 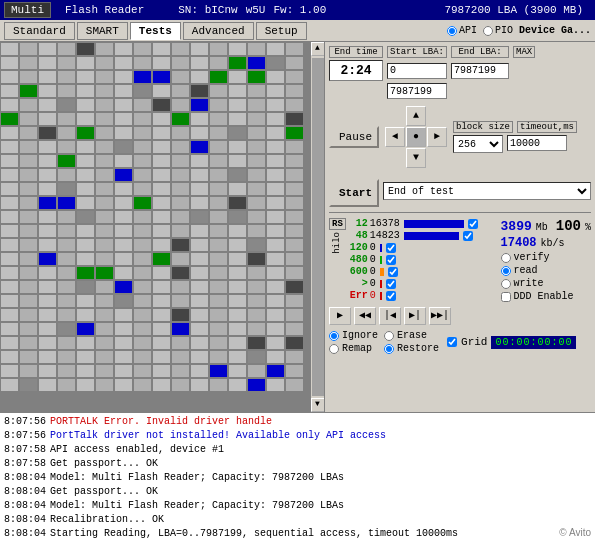 What do you see at coordinates (424, 224) in the screenshot?
I see `stat-row-12: 12 16378` at bounding box center [424, 224].